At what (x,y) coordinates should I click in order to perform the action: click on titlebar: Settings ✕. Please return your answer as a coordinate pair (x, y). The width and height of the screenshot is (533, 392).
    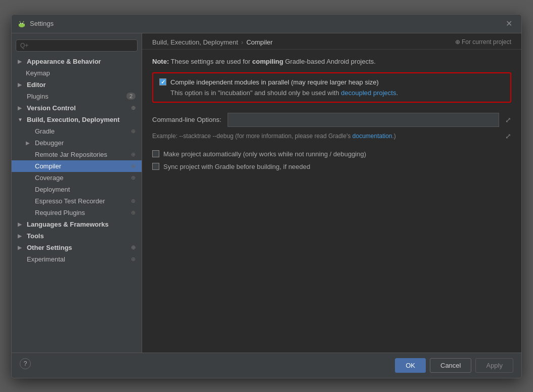
    Looking at the image, I should click on (266, 24).